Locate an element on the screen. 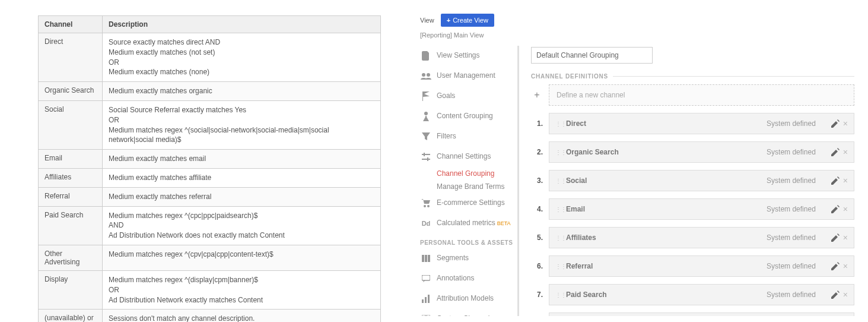 This screenshot has height=322, width=868. nav-section-header: PERSONAL TOOLS & ASSETS is located at coordinates (469, 242).